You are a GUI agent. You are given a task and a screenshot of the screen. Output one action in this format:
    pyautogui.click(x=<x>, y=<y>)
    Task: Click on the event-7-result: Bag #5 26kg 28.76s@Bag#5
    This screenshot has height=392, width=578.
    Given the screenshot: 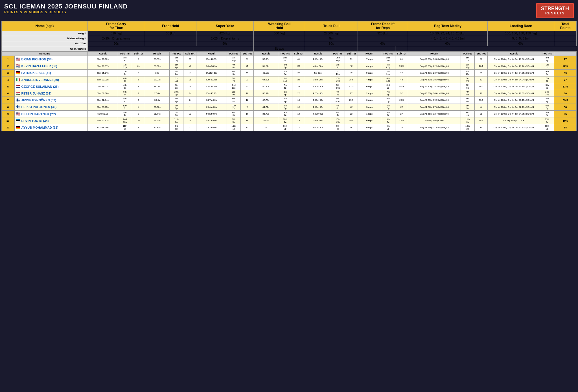 What is the action you would take?
    pyautogui.click(x=434, y=87)
    